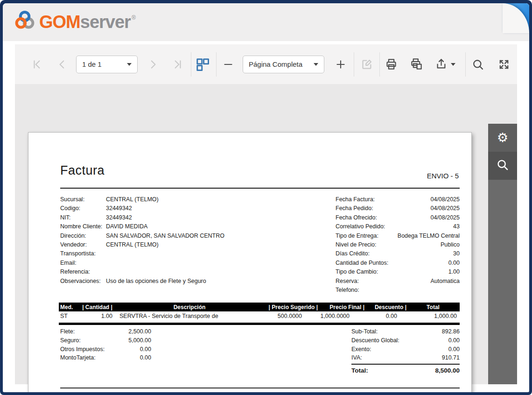 The height and width of the screenshot is (395, 532). I want to click on viewer-toolbar: 1 de 1 Página Completa, so click(266, 64).